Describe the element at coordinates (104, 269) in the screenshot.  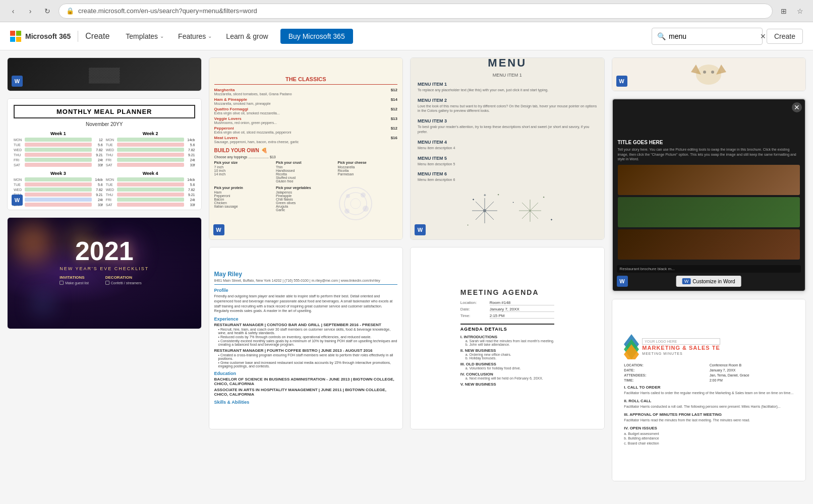
I see `nye-subtitle: NEW YEAR'S EVE CHECKLIST` at that location.